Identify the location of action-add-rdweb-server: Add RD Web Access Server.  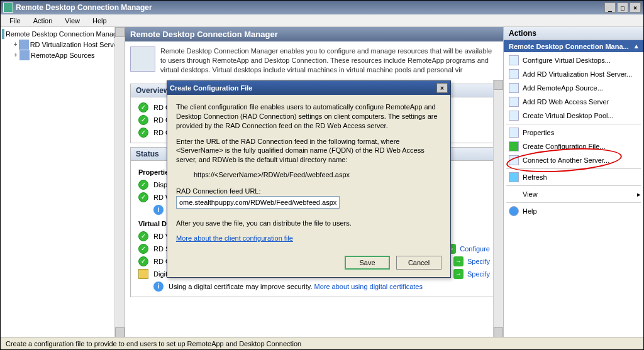
(574, 102).